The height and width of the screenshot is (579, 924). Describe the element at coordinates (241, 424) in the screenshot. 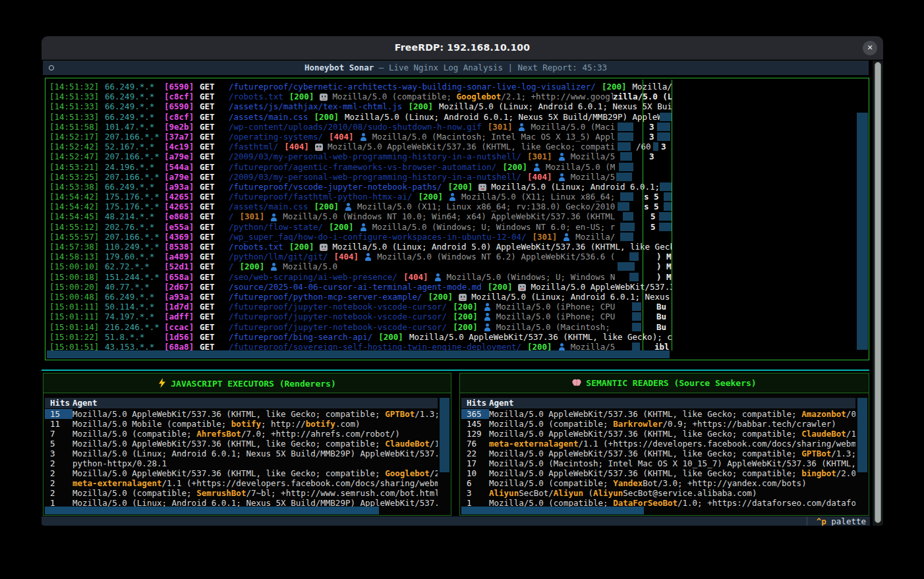

I see `agent-row: 11Mozilla/5.0 Mobile (compatible; botify…` at that location.